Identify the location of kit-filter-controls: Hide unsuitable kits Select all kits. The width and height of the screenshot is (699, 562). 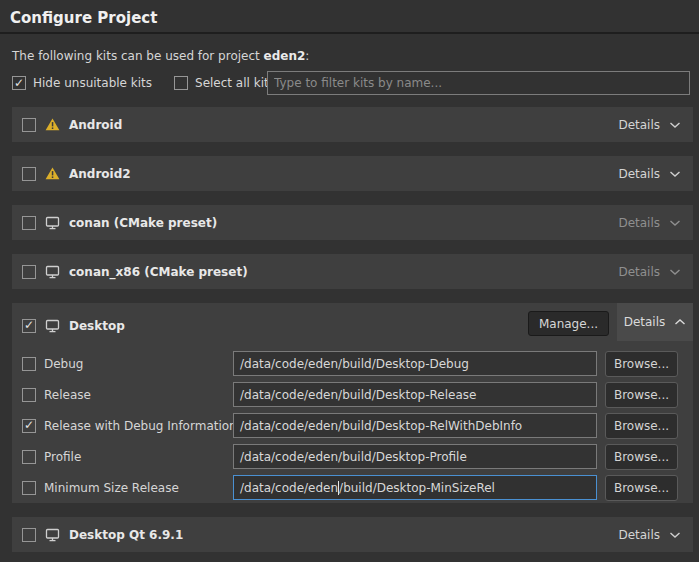
(154, 83).